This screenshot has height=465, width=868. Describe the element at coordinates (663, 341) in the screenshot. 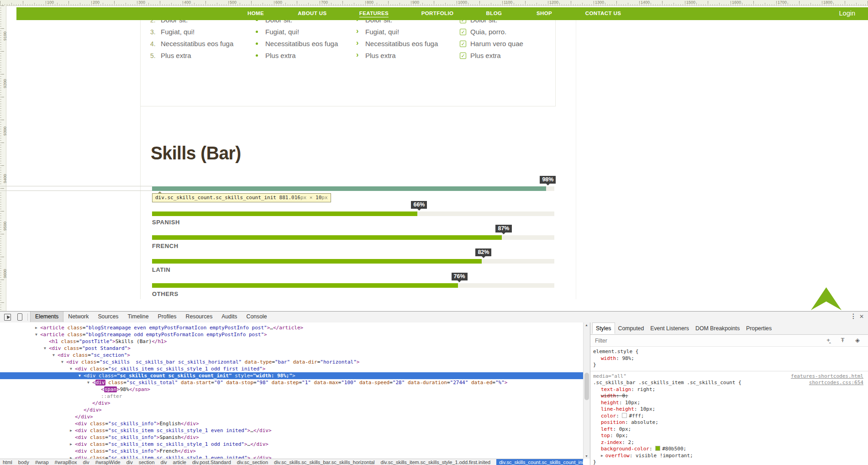

I see `styles-filter-input` at that location.